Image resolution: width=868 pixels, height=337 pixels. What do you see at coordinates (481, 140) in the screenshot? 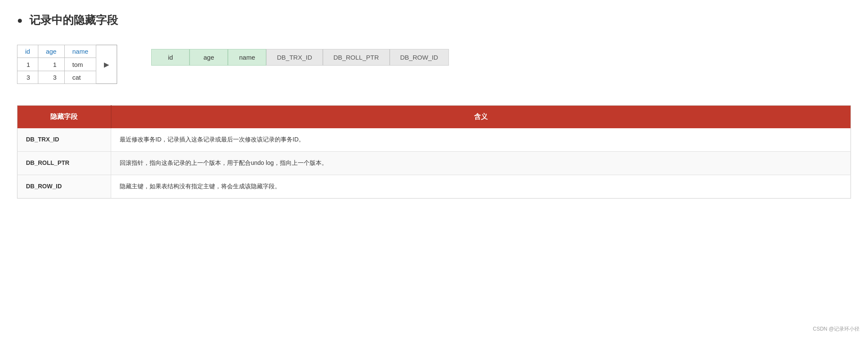
I see `ref-meaning-db-trx-id: 最近修改事务ID，记录插入这条记录或最后一次修改该记录的事务ID。` at bounding box center [481, 140].